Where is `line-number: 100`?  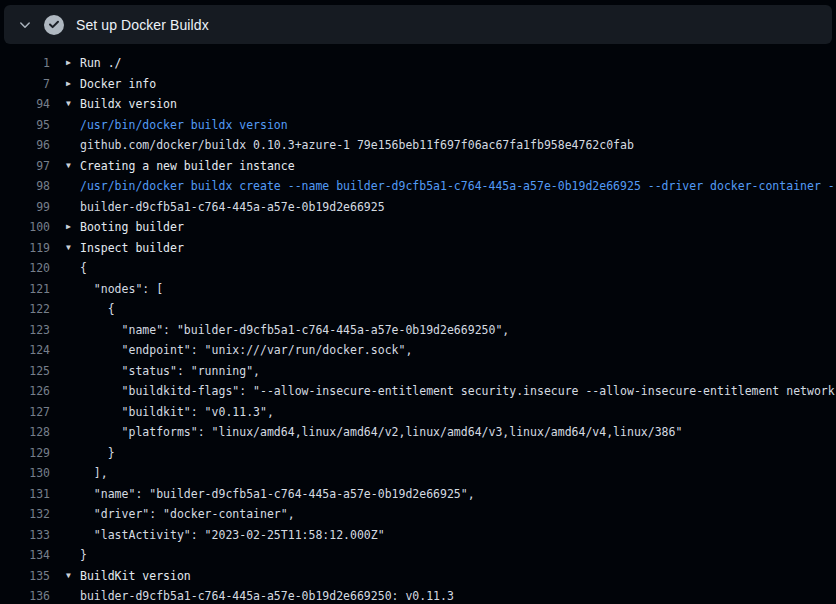 line-number: 100 is located at coordinates (25, 228).